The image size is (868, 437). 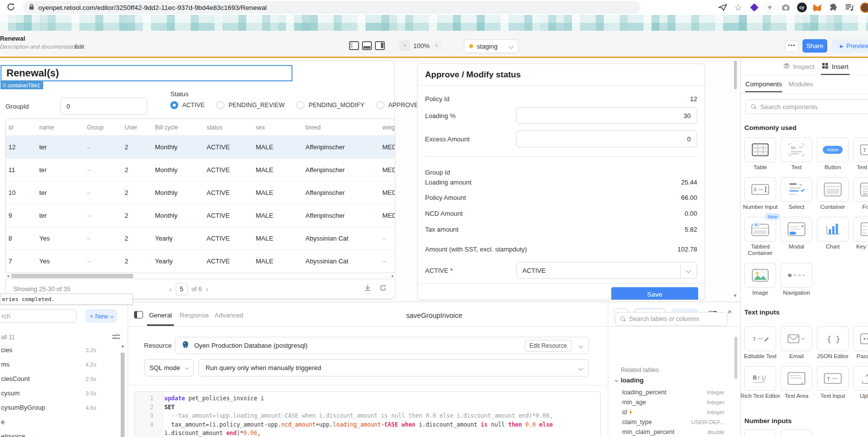 I want to click on status-radio-pending_modify: PENDING_MODIFY, so click(x=331, y=105).